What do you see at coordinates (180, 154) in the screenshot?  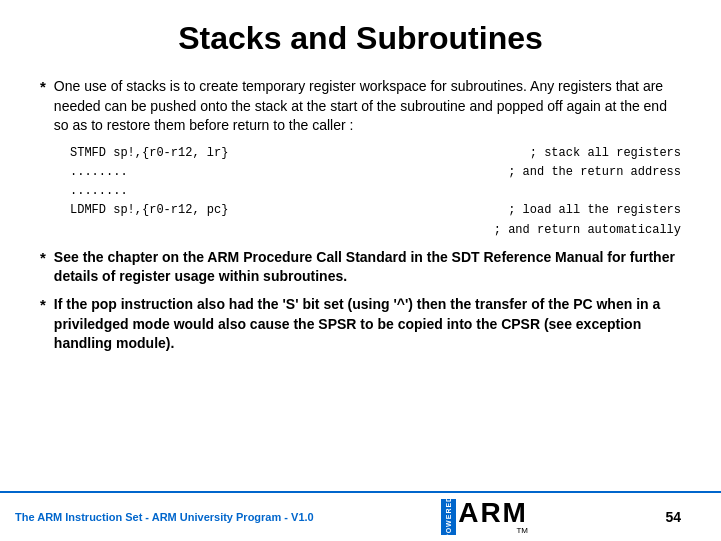 I see `code-left-1: STMFD sp!,{r0-r12, lr}` at bounding box center [180, 154].